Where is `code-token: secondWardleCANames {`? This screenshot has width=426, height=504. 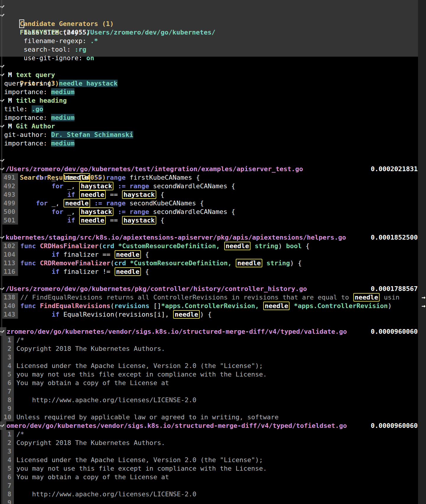 code-token: secondWardleCANames { is located at coordinates (192, 186).